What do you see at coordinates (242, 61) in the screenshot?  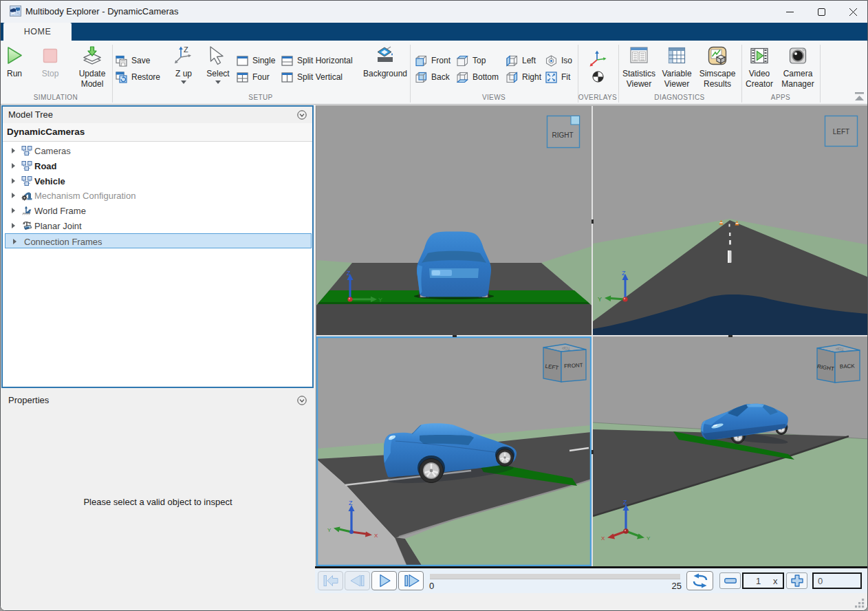 I see `single-view-icon` at bounding box center [242, 61].